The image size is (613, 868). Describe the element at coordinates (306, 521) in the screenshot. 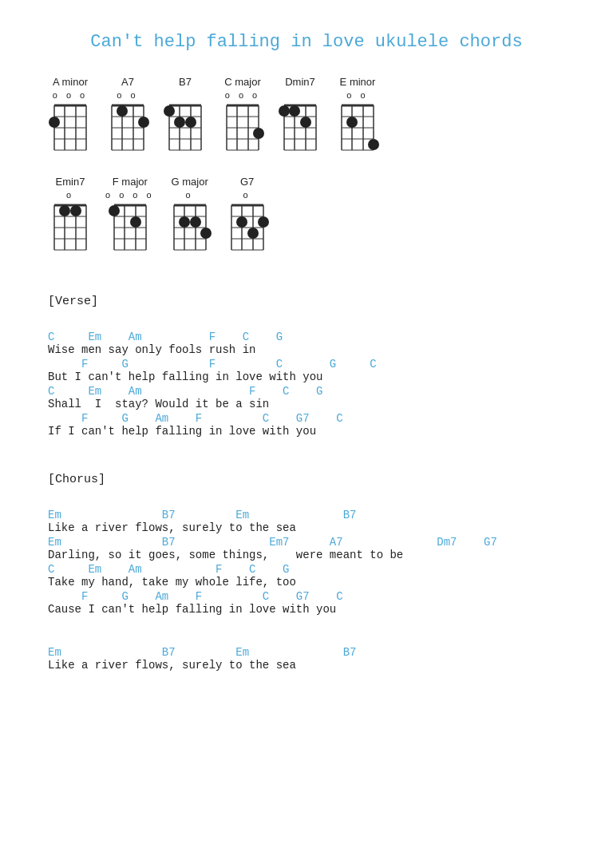

I see `chorus-line-1: Em B7 Em B7 Like a river flows, surely t…` at that location.